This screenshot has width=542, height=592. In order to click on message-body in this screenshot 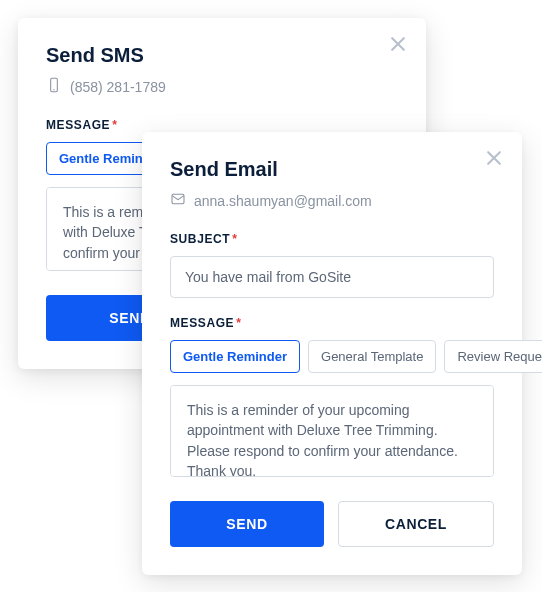, I will do `click(332, 431)`.